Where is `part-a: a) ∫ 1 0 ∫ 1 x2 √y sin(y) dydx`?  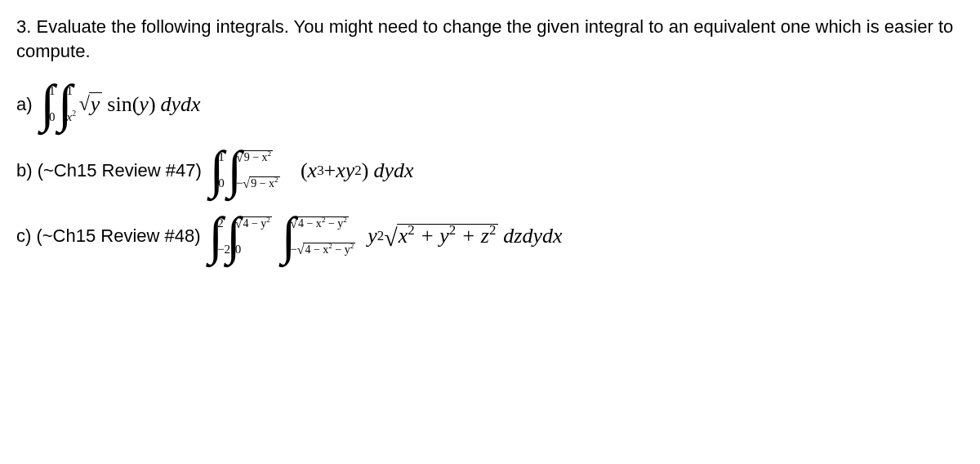
part-a: a) ∫ 1 0 ∫ 1 x2 √y sin(y) dydx is located at coordinates (490, 105).